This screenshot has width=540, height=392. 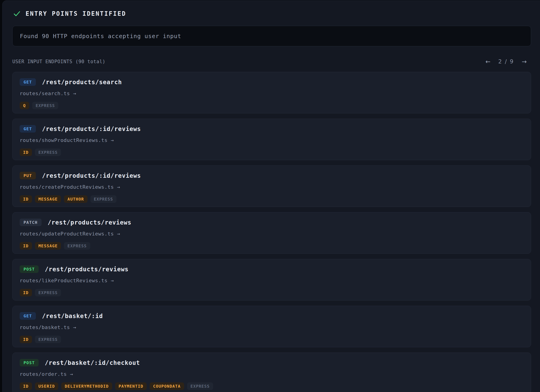 I want to click on endpoint-card: GET /rest/products/search routes/search.…, so click(x=272, y=93).